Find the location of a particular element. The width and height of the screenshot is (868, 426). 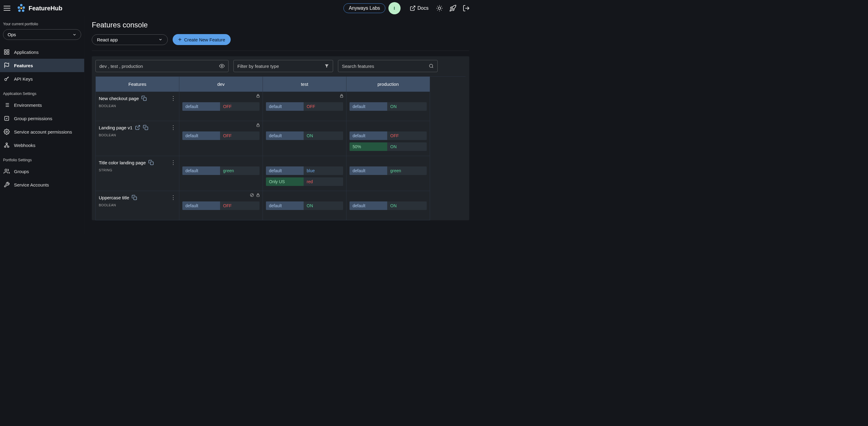

sidebar-item-service-permissions: Service account permissions is located at coordinates (42, 132).